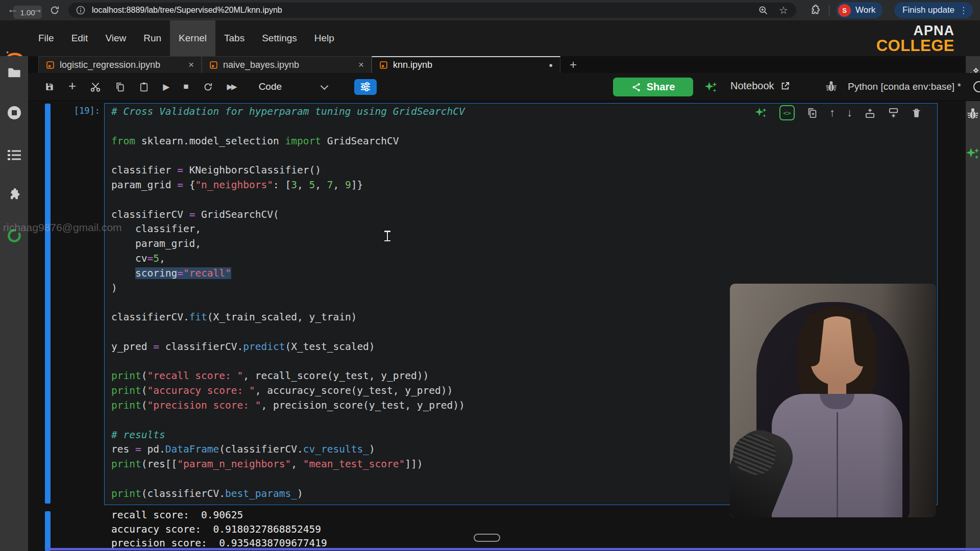 This screenshot has height=551, width=980. What do you see at coordinates (860, 10) in the screenshot?
I see `browser-profile-chip: S Work` at bounding box center [860, 10].